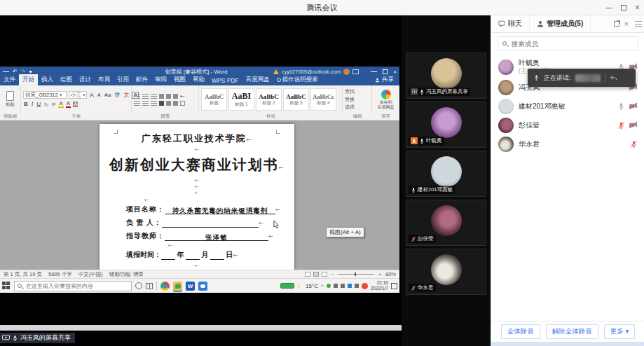  Describe the element at coordinates (161, 80) in the screenshot. I see `tab-review: 审阅` at that location.